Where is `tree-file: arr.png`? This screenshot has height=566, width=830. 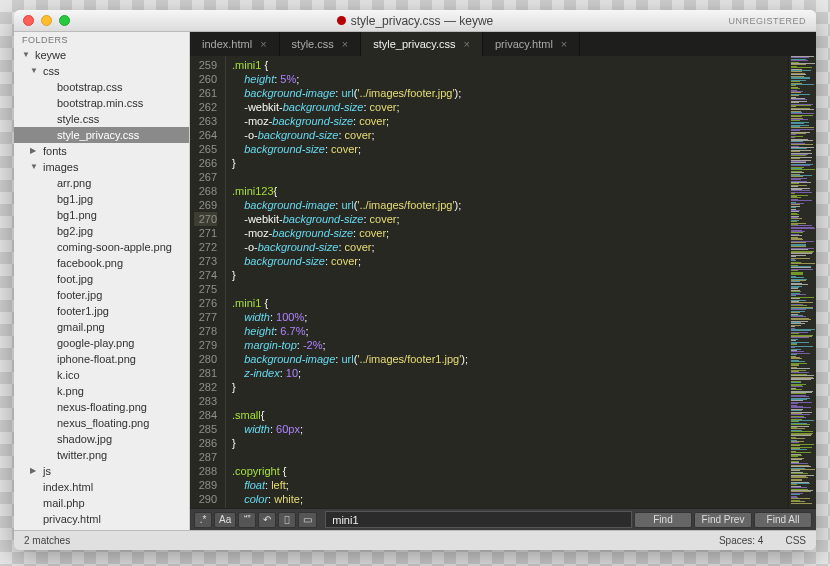
tree-file: arr.png is located at coordinates (102, 183).